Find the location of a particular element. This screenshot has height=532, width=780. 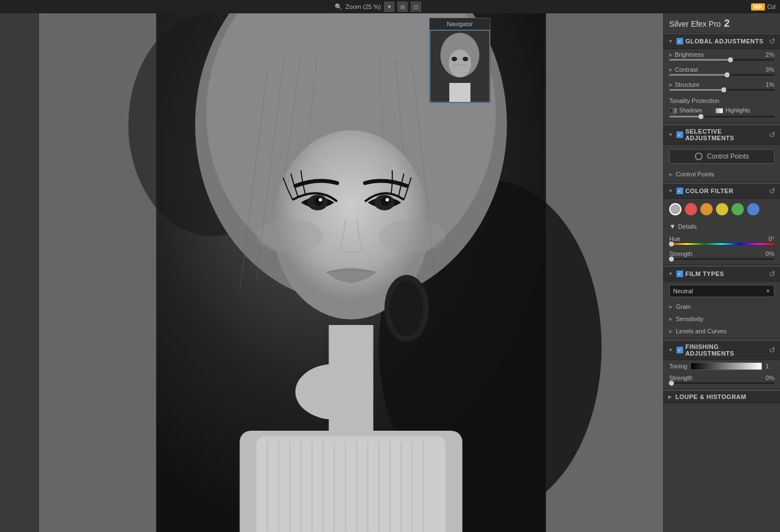

navigator-panel: Navigator is located at coordinates (460, 60).